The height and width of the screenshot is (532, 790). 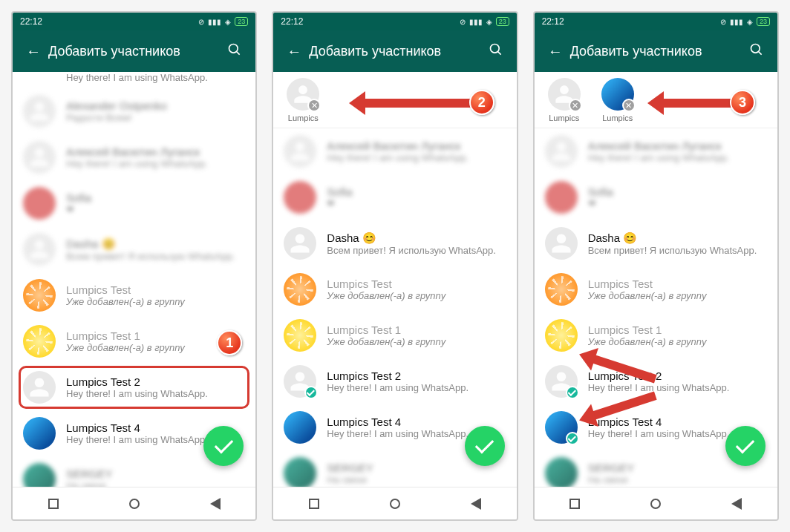 I want to click on contact-status: ❤, so click(x=156, y=209).